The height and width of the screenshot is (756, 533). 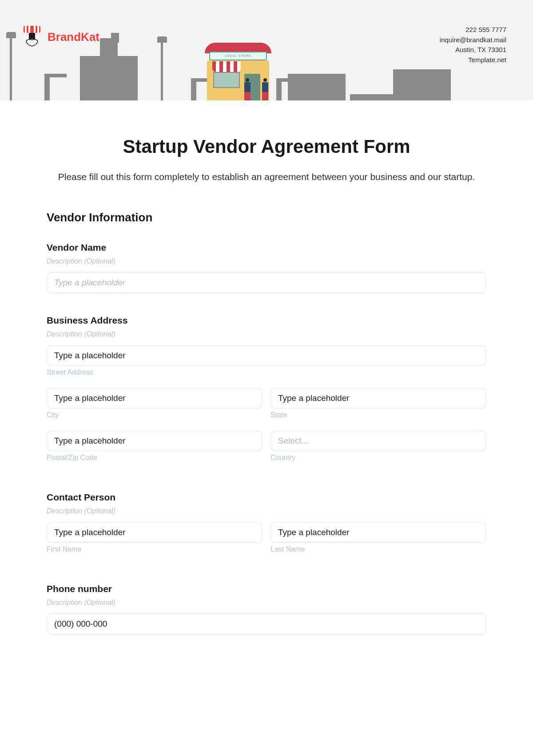 What do you see at coordinates (155, 549) in the screenshot?
I see `first-name-sublabel: First Name` at bounding box center [155, 549].